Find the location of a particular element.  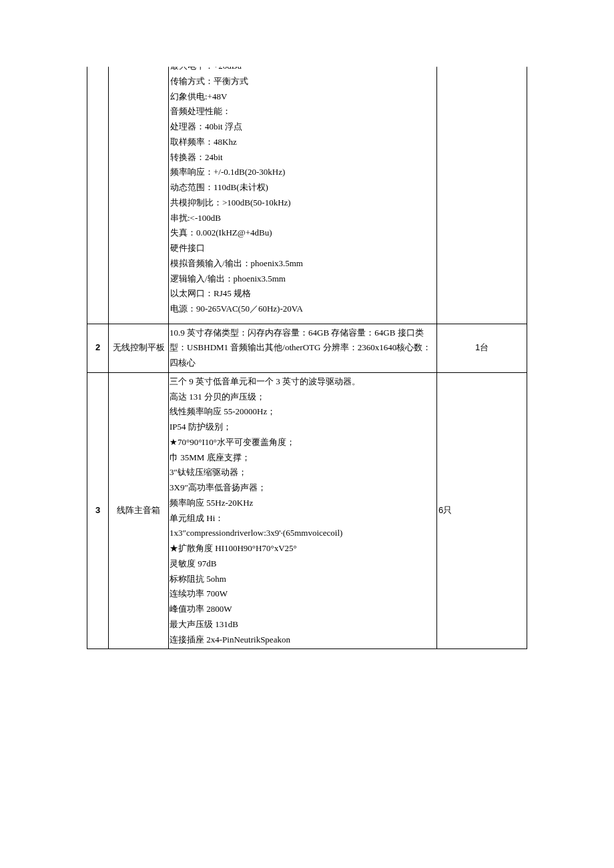

spec-line: 取样频率：48Khz is located at coordinates (303, 143).